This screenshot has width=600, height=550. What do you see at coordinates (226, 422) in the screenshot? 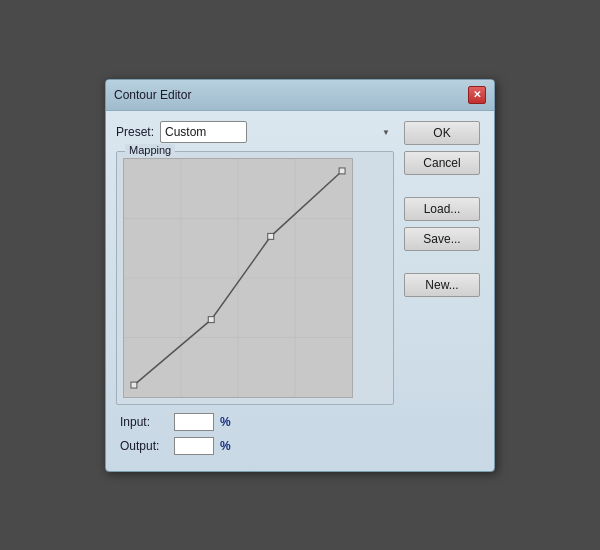
I see `input-unit: %` at bounding box center [226, 422].